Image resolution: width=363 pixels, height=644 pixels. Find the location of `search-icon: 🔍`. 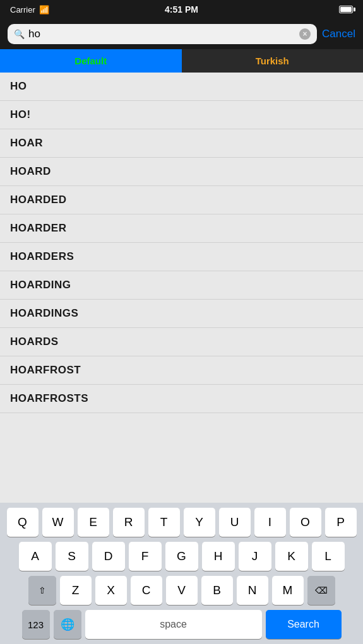

search-icon: 🔍 is located at coordinates (19, 34).